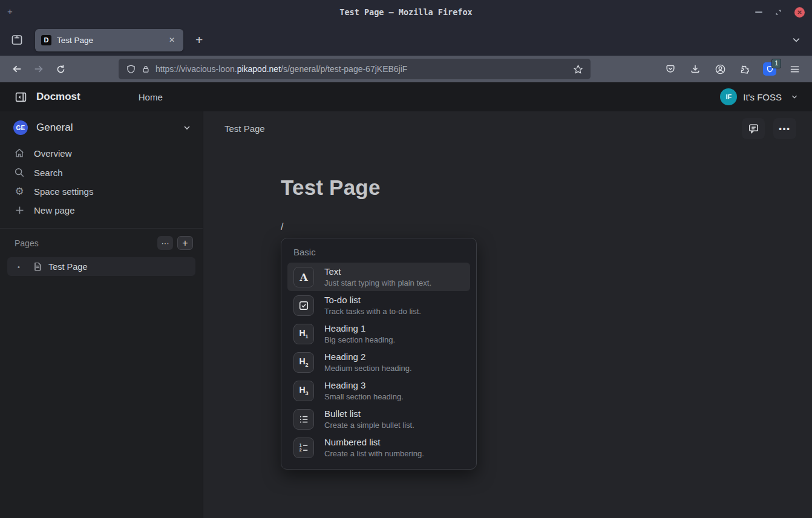 This screenshot has height=518, width=812. Describe the element at coordinates (379, 277) in the screenshot. I see `menu-item-text: A Text Just start typing with plain text…` at that location.